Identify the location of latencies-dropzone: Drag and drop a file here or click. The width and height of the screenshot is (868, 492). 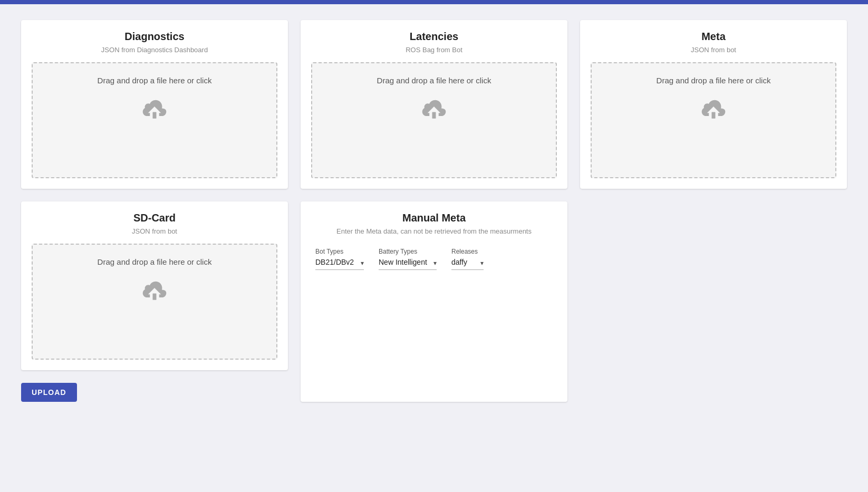
(434, 120).